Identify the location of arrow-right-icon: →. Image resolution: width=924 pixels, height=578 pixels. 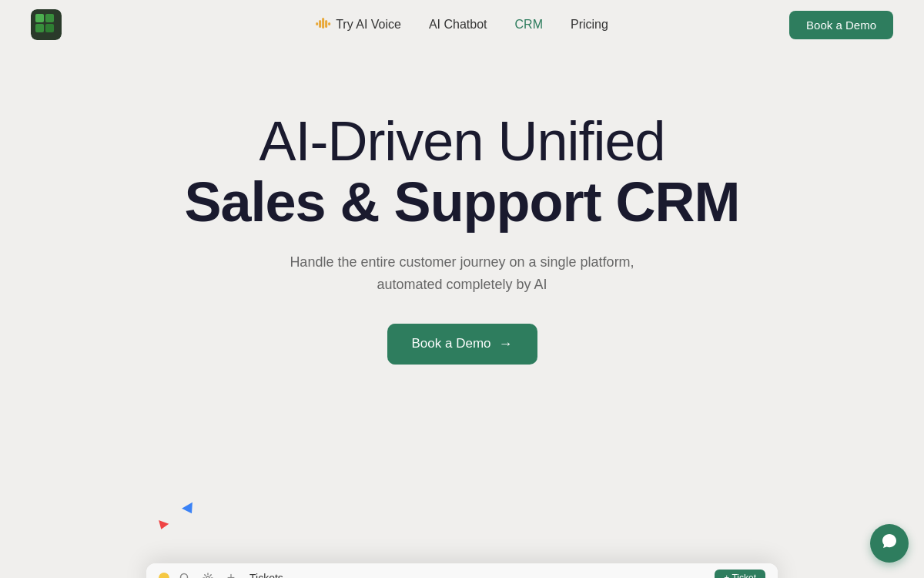
(506, 344).